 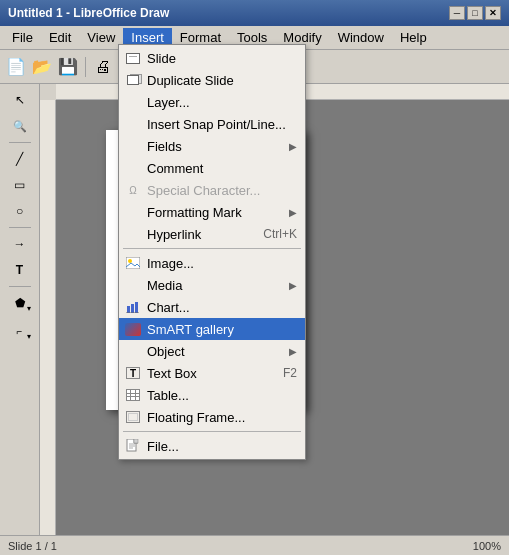 What do you see at coordinates (212, 146) in the screenshot?
I see `menu-item-fields: Fields ▶` at bounding box center [212, 146].